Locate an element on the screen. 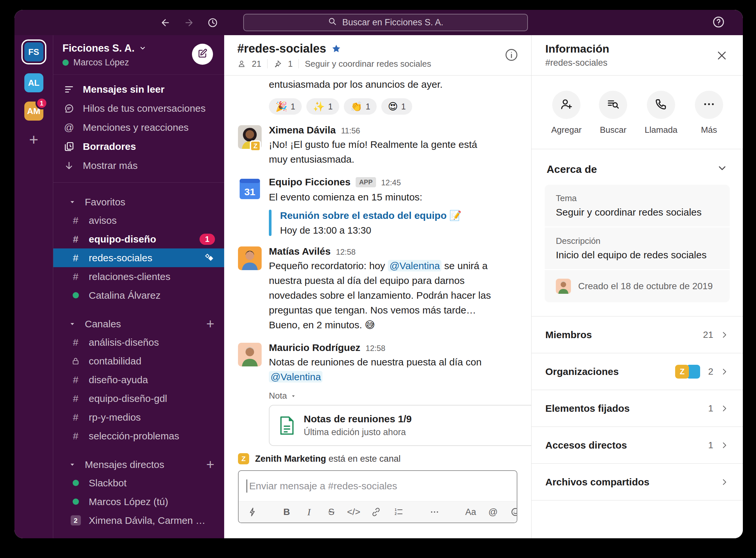  channel-topic: Seguir y coordinar redes sociales is located at coordinates (368, 64).